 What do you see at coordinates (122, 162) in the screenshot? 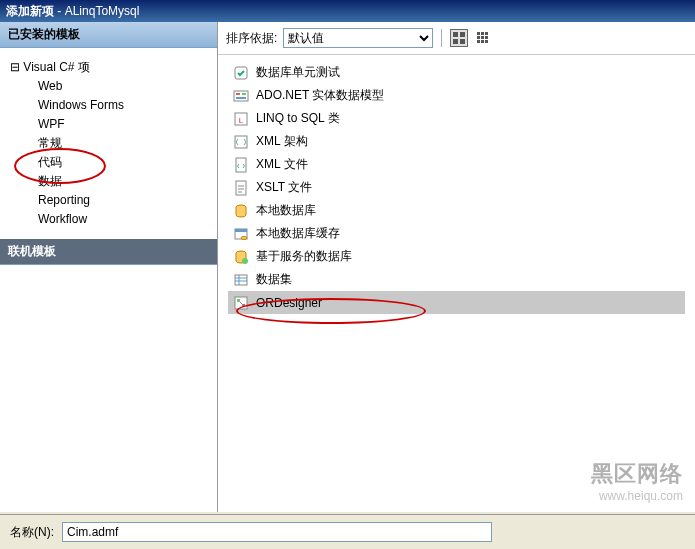
I see `tree-item-code: 代码` at bounding box center [122, 162].